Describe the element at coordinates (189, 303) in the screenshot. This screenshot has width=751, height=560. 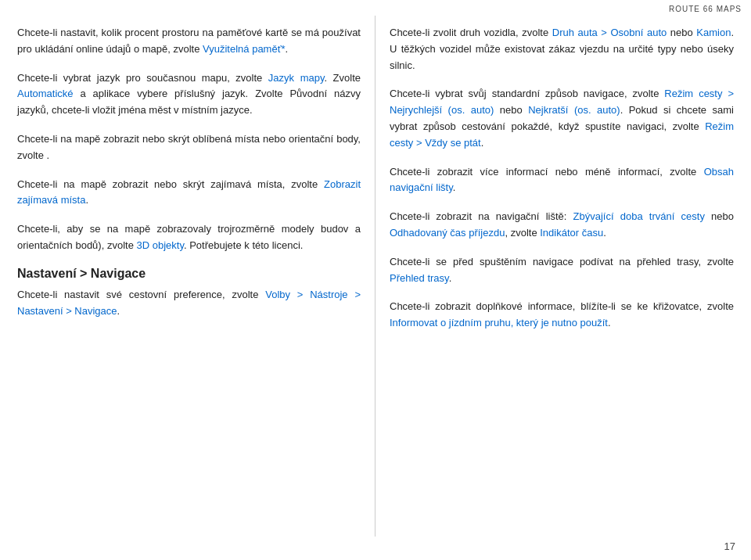
I see `left-paragraph-6: Chcete-li nastavit své cestovní preferen…` at that location.